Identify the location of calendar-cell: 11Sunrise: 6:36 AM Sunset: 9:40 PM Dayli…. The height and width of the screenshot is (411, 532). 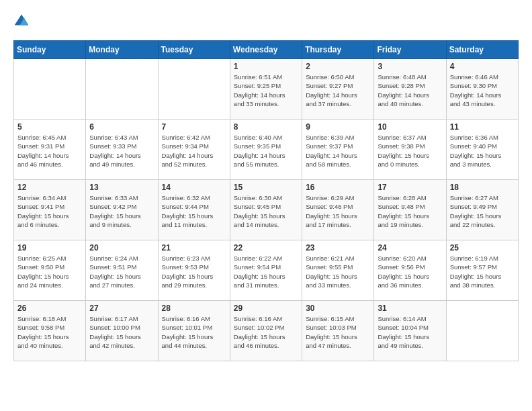
(482, 150).